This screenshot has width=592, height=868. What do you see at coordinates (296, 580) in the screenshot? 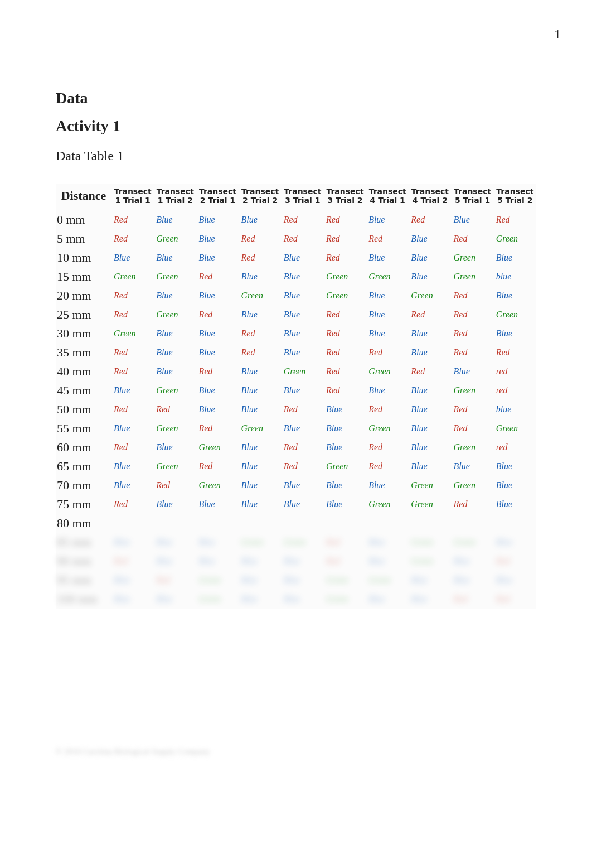
I see `table-row: 95 mmBlueRedGreenBlueBlueGreenGreenBlueB…` at bounding box center [296, 580].